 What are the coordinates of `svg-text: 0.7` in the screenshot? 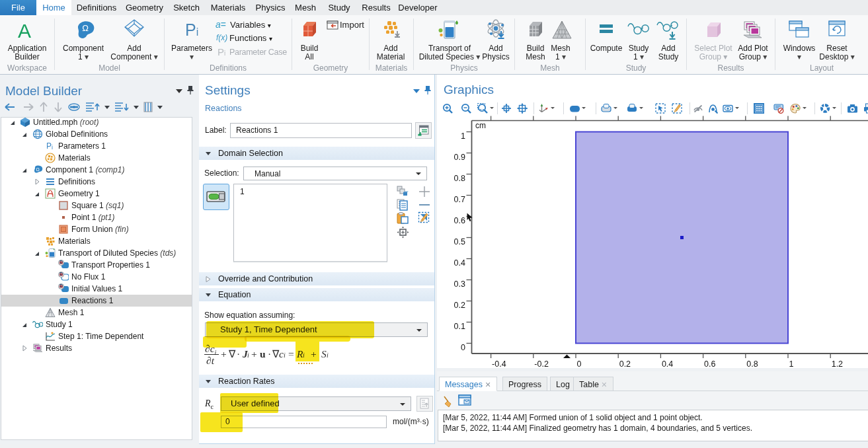 It's located at (460, 200).